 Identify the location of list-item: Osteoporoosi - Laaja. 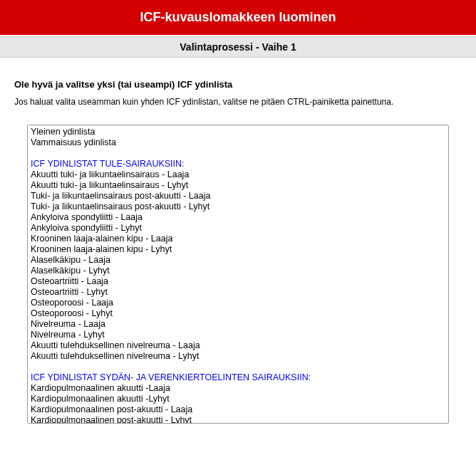
(238, 303).